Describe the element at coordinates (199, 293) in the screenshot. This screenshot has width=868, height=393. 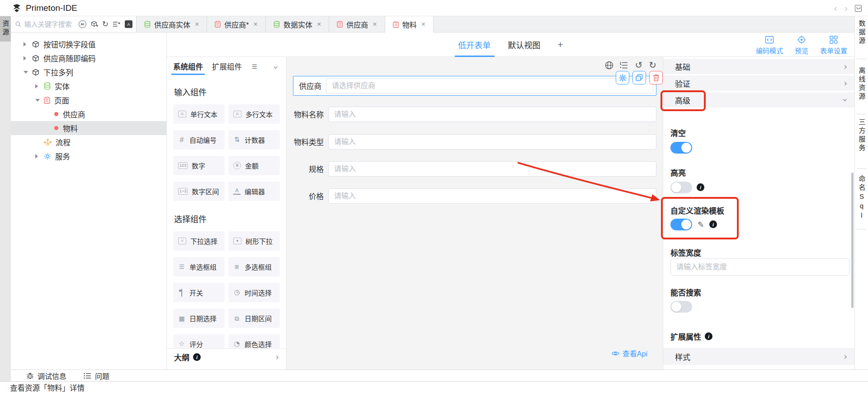
I see `component-card-switch: 开关` at that location.